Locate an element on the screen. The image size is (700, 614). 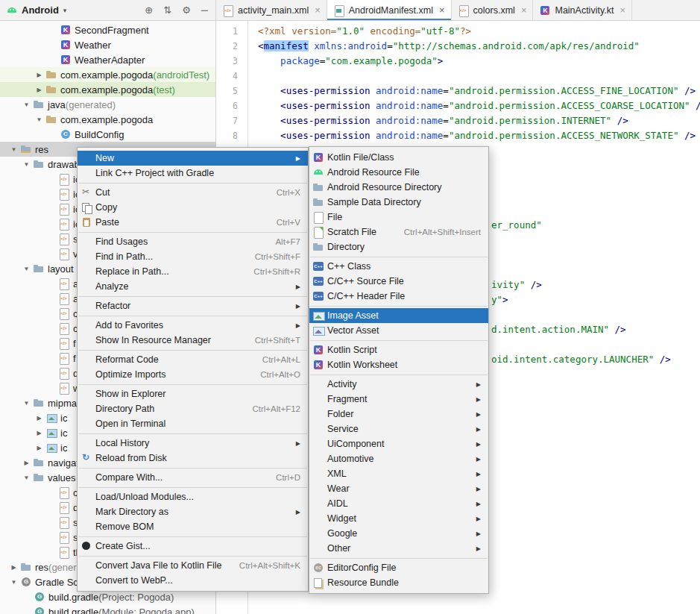
menu-item-find-in-path: Find in Path...Ctrl+Shift+F is located at coordinates (192, 257).